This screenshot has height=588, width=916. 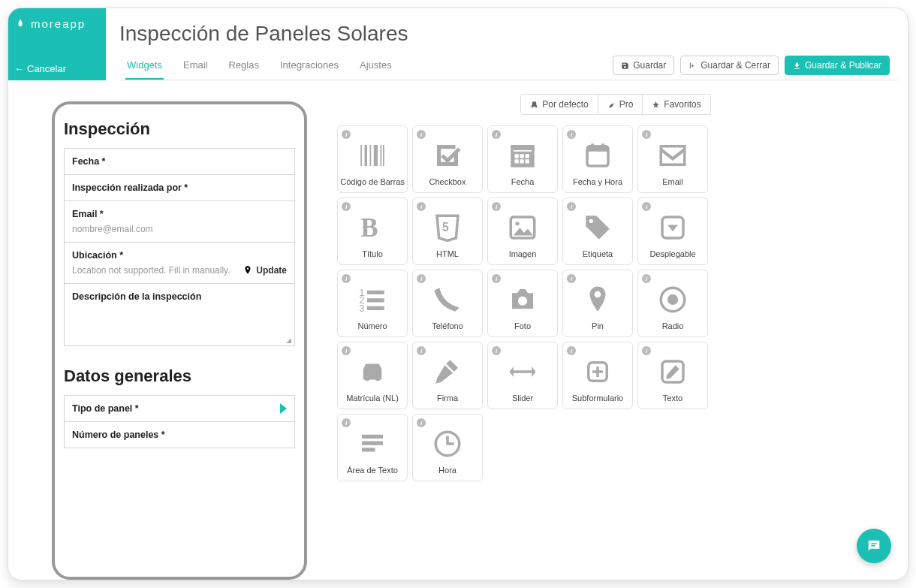 I want to click on widget-subform: Subformulario, so click(x=598, y=375).